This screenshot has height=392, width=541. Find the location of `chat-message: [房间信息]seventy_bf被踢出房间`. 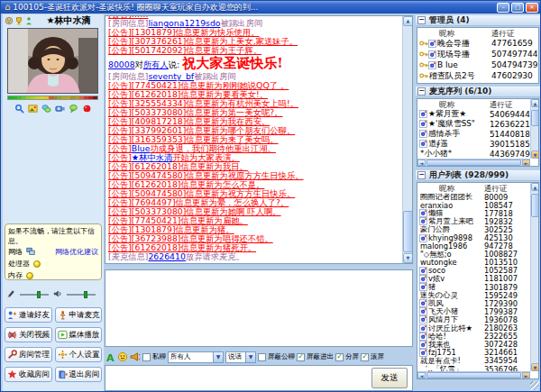

chat-message: [房间信息]seventy_bf被踢出房间 is located at coordinates (254, 77).